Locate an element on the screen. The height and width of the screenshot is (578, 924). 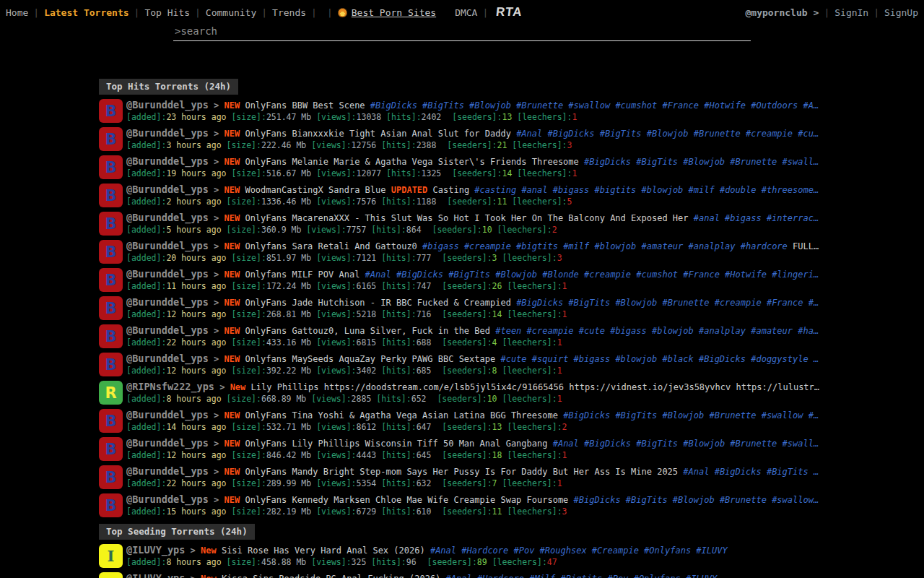
hashtags: #Anal #BigDicks #BigTits … is located at coordinates (751, 472).